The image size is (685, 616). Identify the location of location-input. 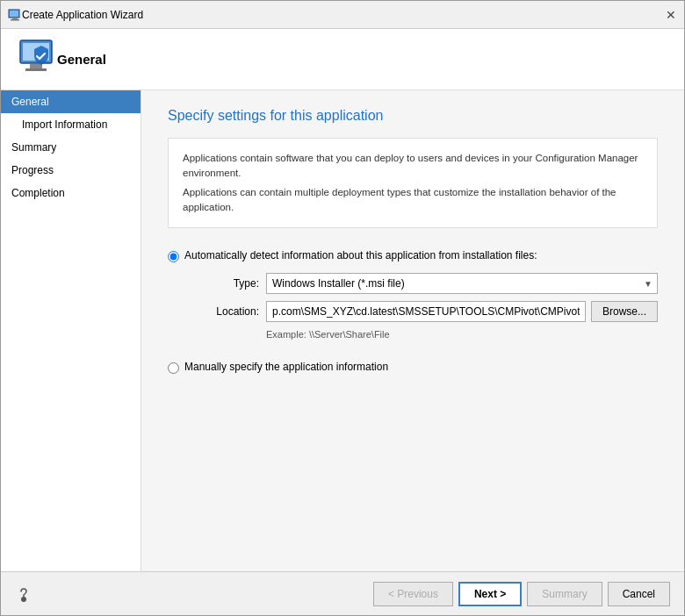
(426, 312).